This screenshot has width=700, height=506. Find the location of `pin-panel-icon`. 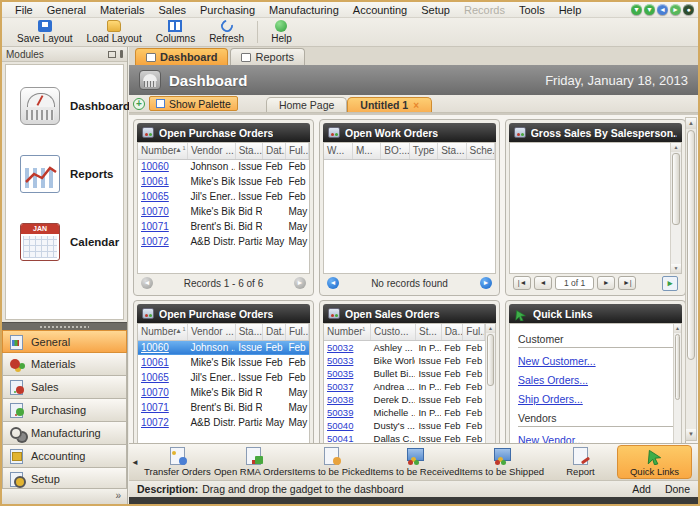

pin-panel-icon is located at coordinates (122, 54).